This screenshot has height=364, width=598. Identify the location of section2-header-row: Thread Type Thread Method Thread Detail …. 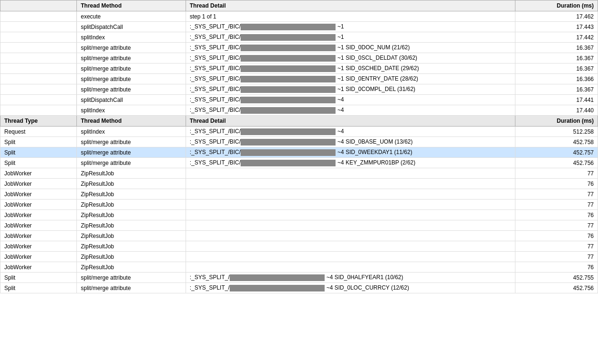
(299, 121).